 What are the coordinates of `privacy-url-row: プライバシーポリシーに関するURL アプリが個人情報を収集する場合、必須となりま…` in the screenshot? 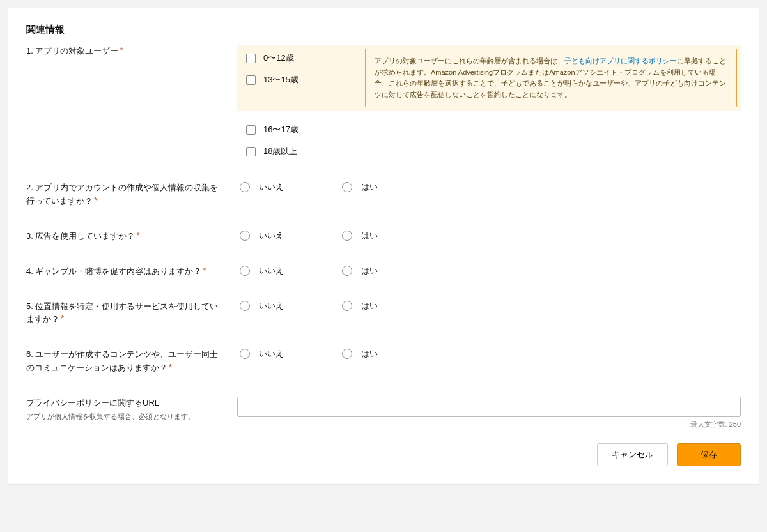 It's located at (384, 413).